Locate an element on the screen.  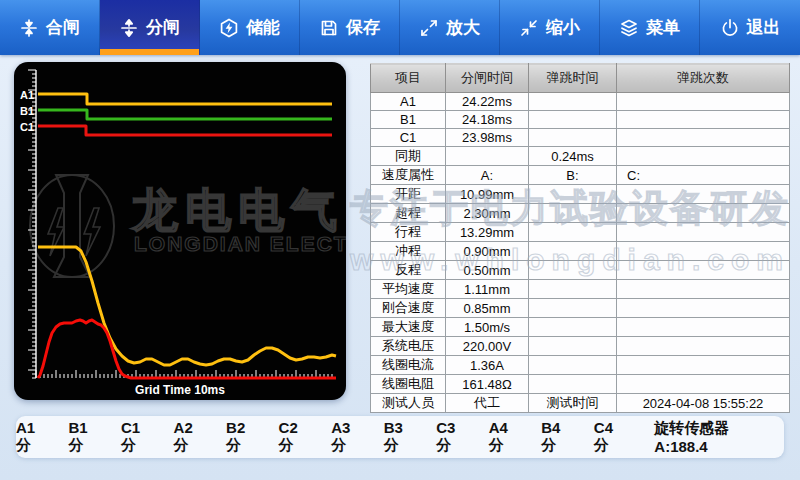
table-row: 速度属性A:B:C: is located at coordinates (580, 176).